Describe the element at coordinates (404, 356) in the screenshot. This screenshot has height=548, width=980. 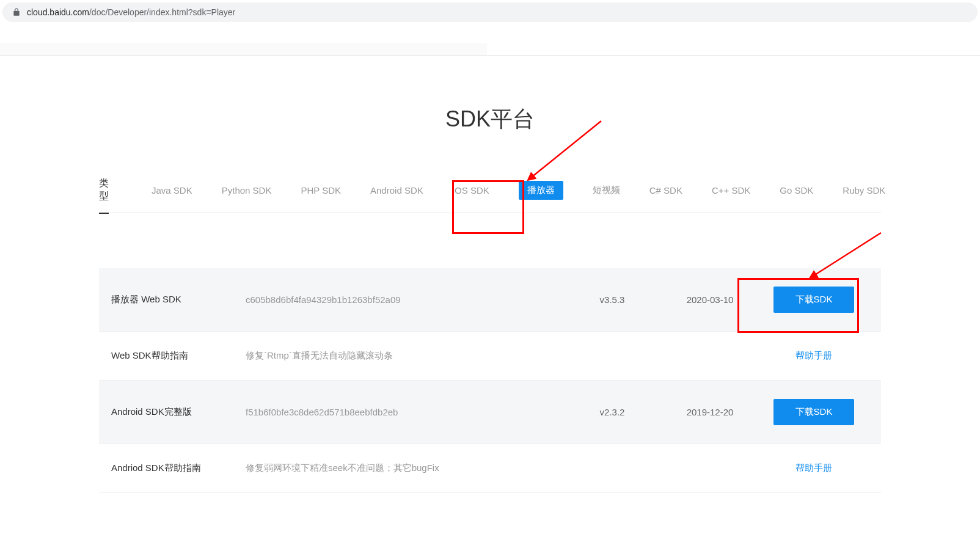
I see `sdk-desc: 修复`Rtmp`直播无法自动隐藏滚动条` at that location.